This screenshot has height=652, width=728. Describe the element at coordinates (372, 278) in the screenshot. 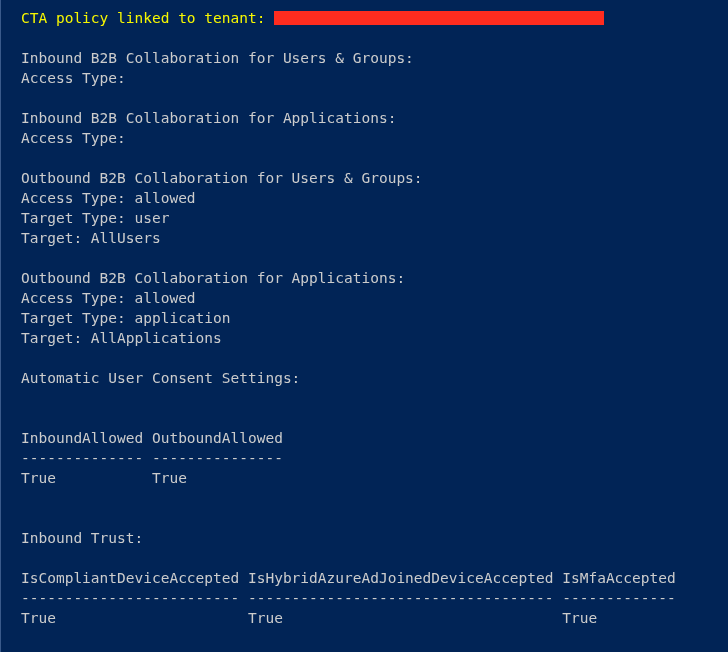

I see `outbound-apps-title: Outbound B2B Collaboration for Applicati…` at that location.